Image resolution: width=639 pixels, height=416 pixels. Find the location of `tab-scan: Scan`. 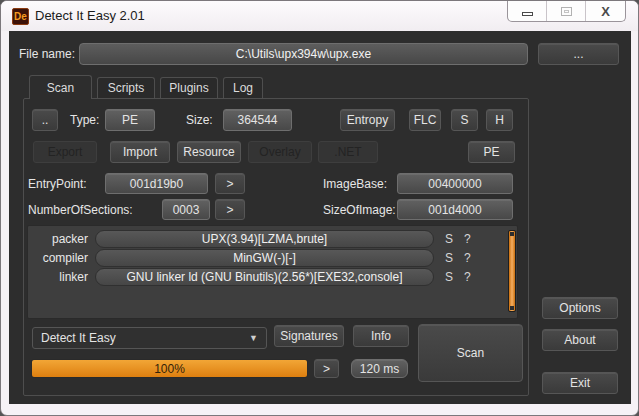

tab-scan: Scan is located at coordinates (60, 87).